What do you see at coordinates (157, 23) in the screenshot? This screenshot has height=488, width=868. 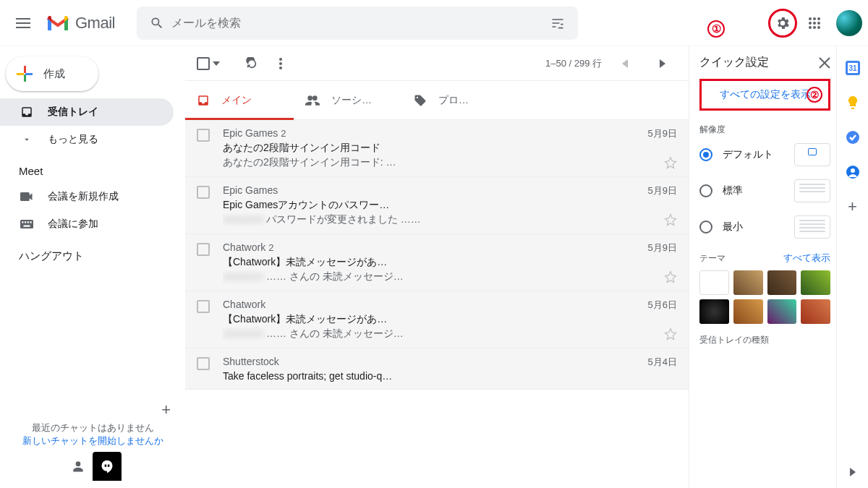 I see `search-button` at bounding box center [157, 23].